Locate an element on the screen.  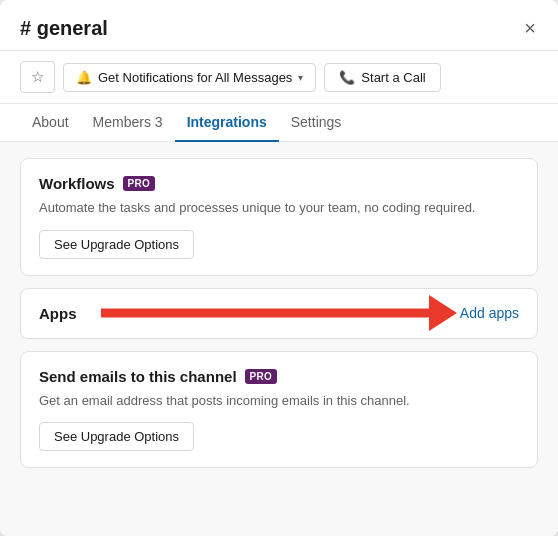
add-apps-link: Add apps is located at coordinates (490, 313).